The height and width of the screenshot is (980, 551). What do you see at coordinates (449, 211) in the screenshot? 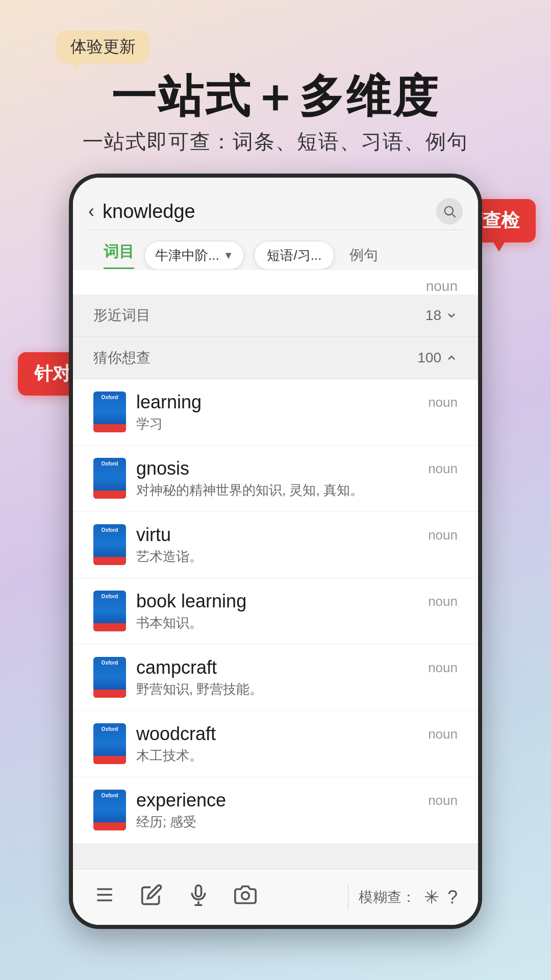
I see `search-icon` at bounding box center [449, 211].